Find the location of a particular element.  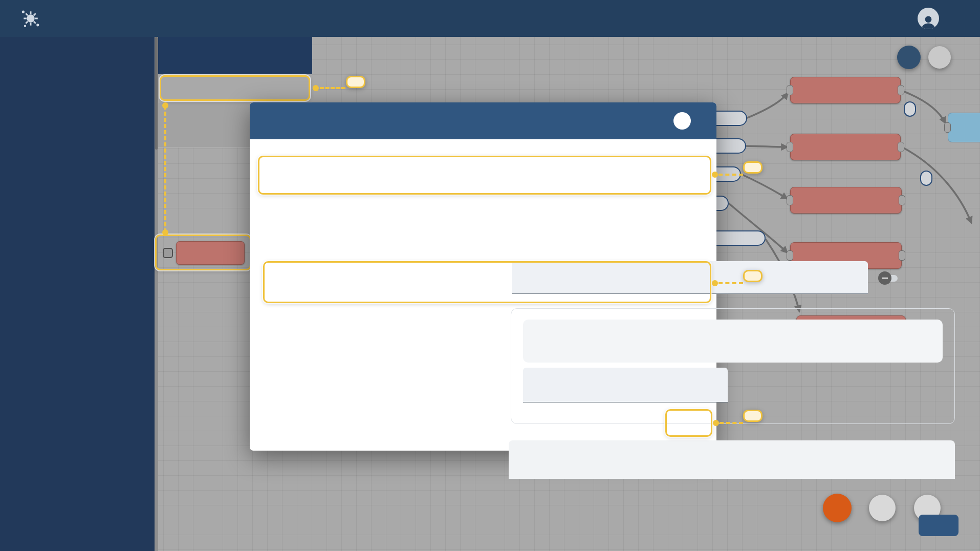

debug-mode-control is located at coordinates (892, 278).